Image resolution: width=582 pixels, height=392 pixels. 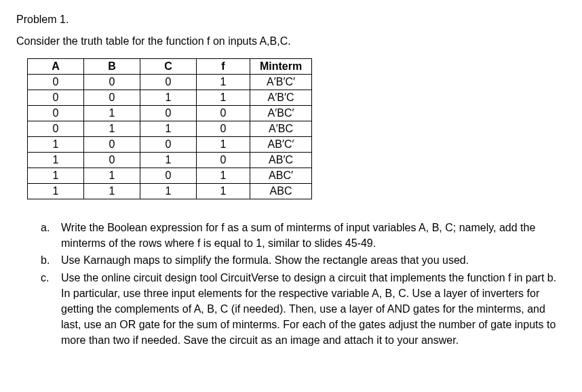 I want to click on question-letter: b., so click(x=49, y=260).